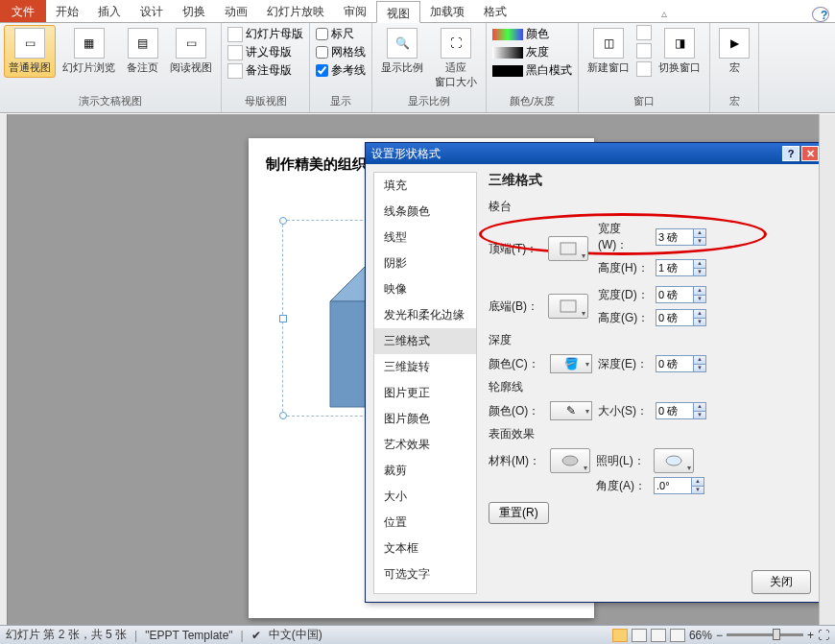 Image resolution: width=835 pixels, height=644 pixels. Describe the element at coordinates (425, 238) in the screenshot. I see `nav-line-style: 线型` at that location.